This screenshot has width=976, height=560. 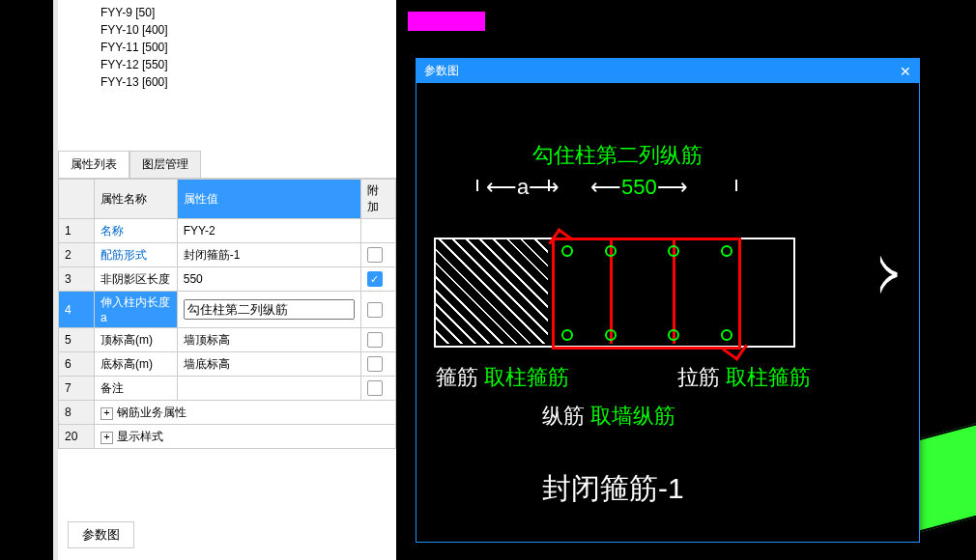 What do you see at coordinates (228, 340) in the screenshot?
I see `table-row: 5 顶标高(m) 墙顶标高` at bounding box center [228, 340].